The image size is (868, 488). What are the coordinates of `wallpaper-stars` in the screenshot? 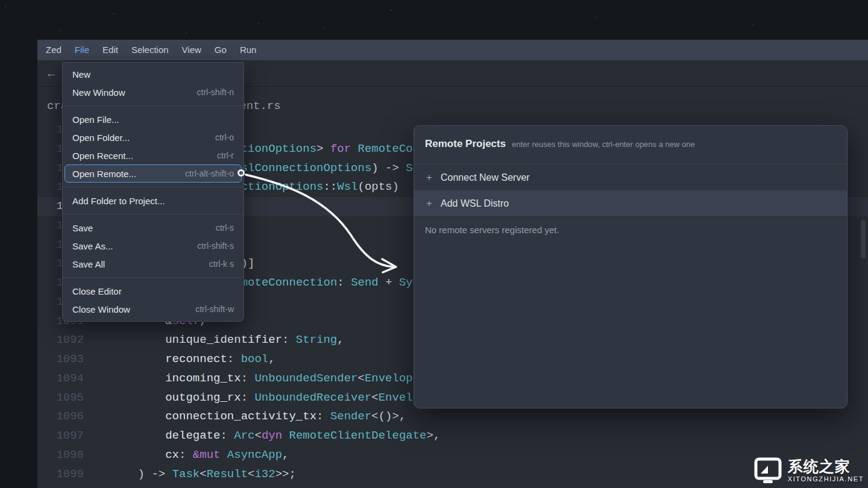 It's located at (5, 7).